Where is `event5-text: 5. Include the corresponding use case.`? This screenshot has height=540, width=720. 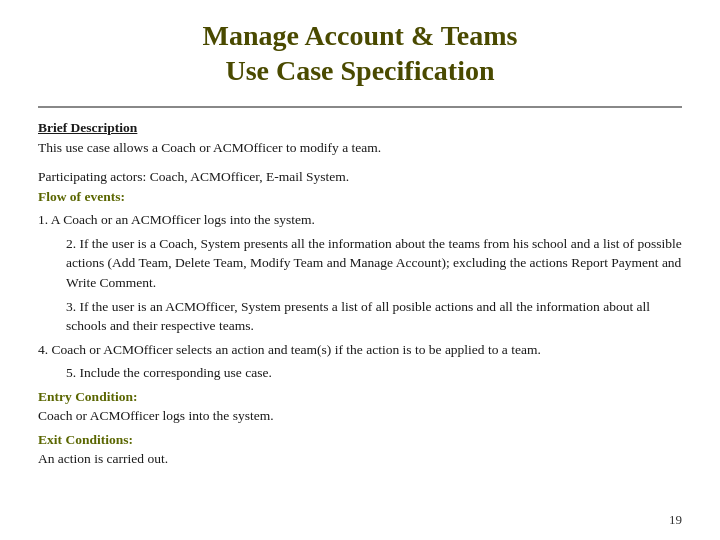
event5-text: 5. Include the corresponding use case. is located at coordinates (169, 372).